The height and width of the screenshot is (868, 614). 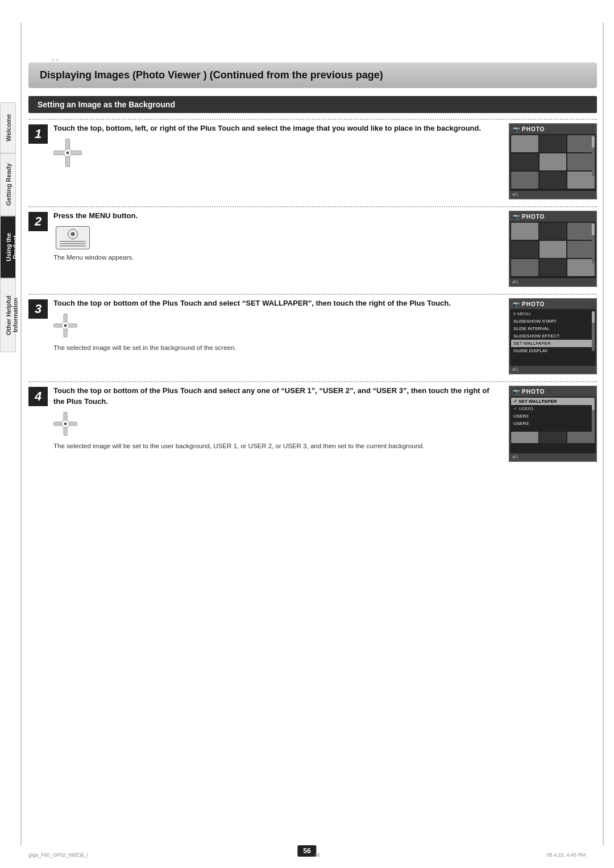 I want to click on sidebar-item-other-info: Other Helpful Information, so click(x=8, y=315).